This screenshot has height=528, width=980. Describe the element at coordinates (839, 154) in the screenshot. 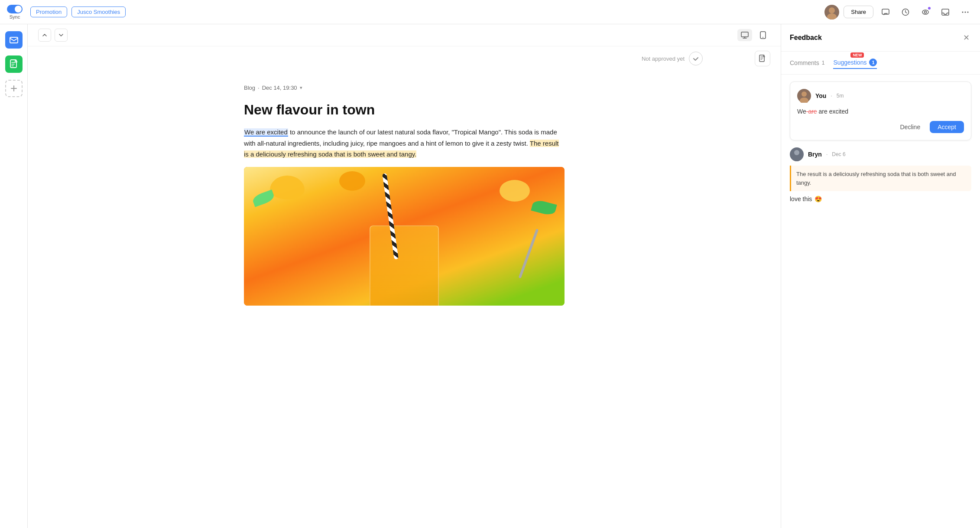

I see `comment-date: Dec 6` at that location.